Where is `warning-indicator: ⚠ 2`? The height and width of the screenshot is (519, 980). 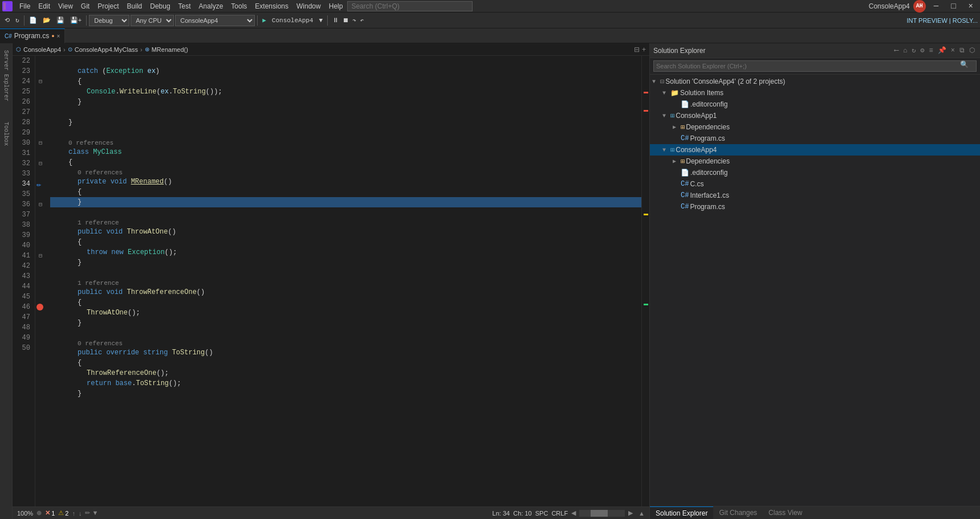 warning-indicator: ⚠ 2 is located at coordinates (63, 513).